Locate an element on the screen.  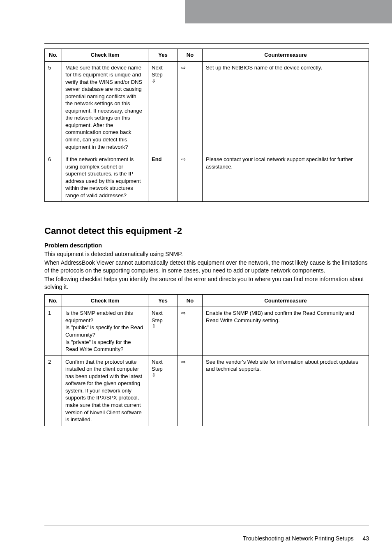
table-row: 6 If the network environment is using co… is located at coordinates (207, 178).